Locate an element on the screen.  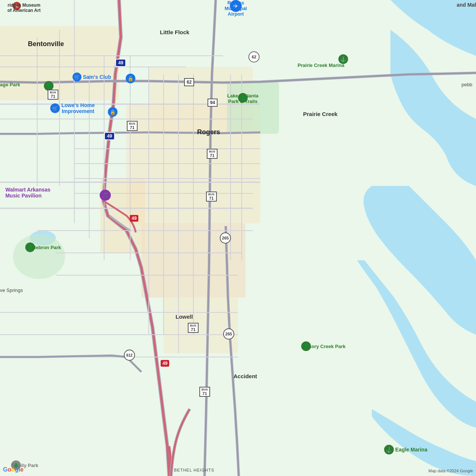
poi-lowes: 🛒 Lowe's HomeImprovement is located at coordinates (73, 108).